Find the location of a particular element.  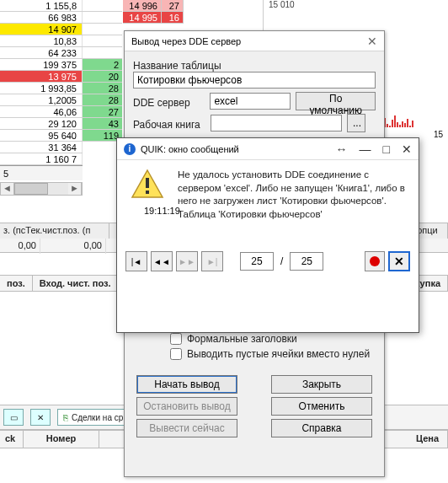

cancel-button: Отменить is located at coordinates (322, 406).